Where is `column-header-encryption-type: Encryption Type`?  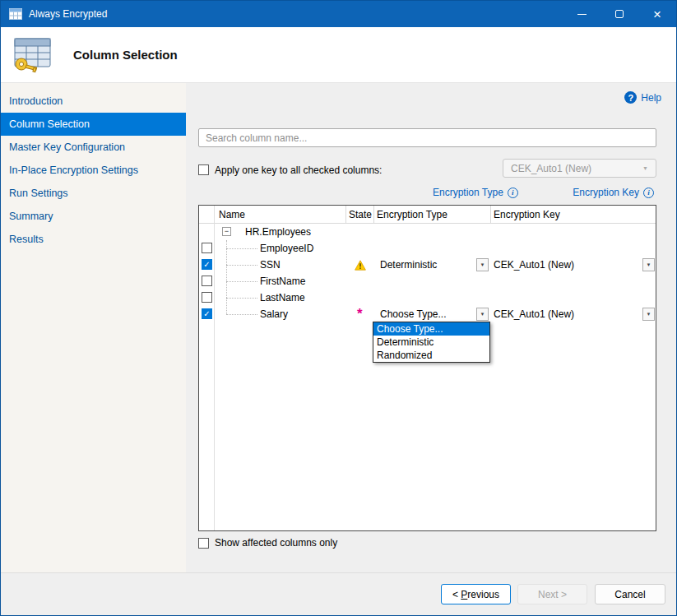 column-header-encryption-type: Encryption Type is located at coordinates (412, 215).